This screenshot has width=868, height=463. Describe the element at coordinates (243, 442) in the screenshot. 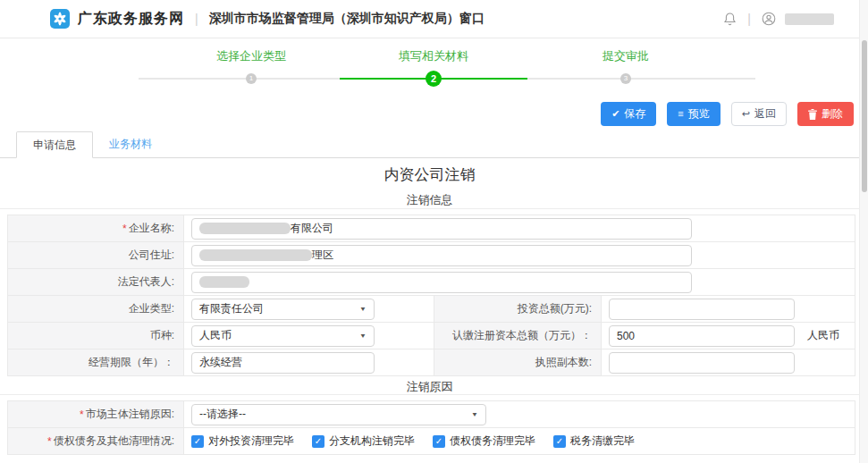

I see `checkbox-foreign-investment-cleared: ✓ 对外投资清理完毕` at that location.